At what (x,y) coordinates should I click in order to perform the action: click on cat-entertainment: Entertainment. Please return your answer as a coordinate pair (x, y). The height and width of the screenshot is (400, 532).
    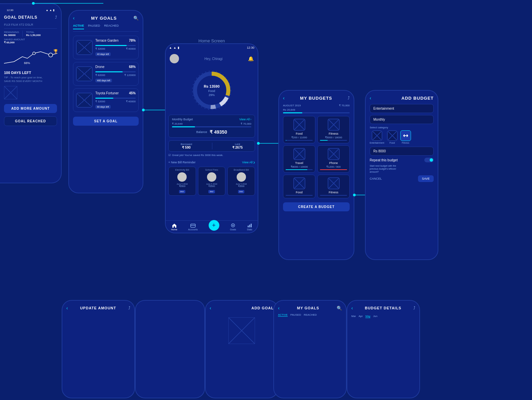
    Looking at the image, I should click on (377, 137).